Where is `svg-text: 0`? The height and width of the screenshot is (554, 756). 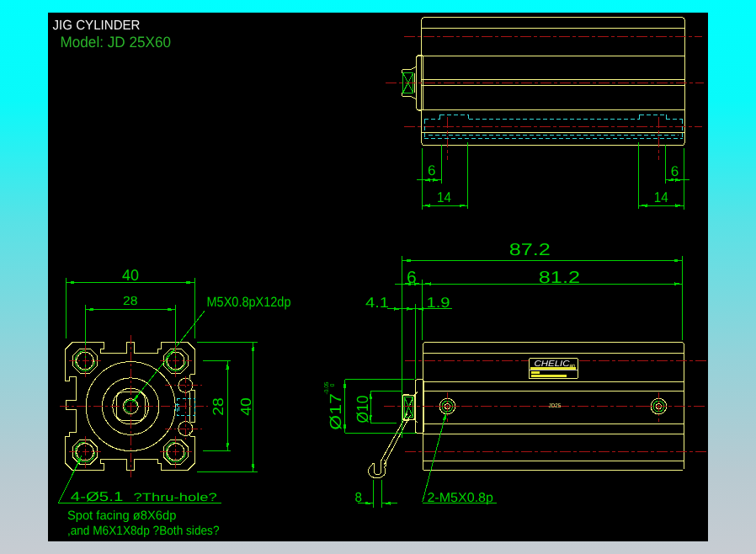
svg-text: 0 is located at coordinates (333, 385).